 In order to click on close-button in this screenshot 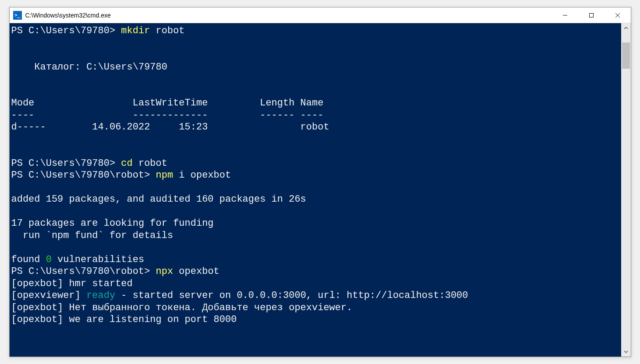, I will do `click(618, 15)`.